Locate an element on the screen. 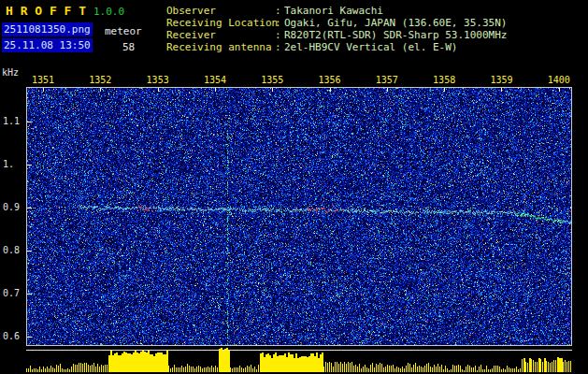 This screenshot has width=588, height=374. freq-tick-label: 1.1 is located at coordinates (11, 122).